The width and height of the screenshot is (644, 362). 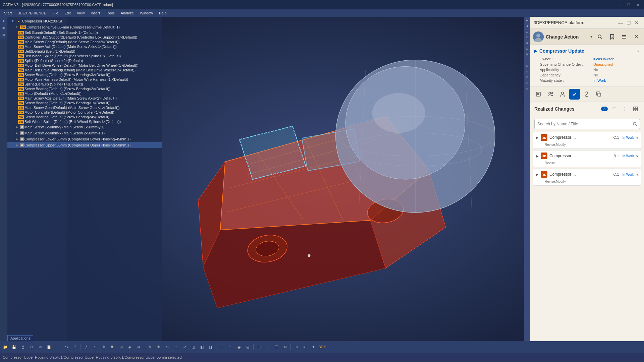 What do you see at coordinates (296, 347) in the screenshot?
I see `tb-import-btn: ⇥` at bounding box center [296, 347].